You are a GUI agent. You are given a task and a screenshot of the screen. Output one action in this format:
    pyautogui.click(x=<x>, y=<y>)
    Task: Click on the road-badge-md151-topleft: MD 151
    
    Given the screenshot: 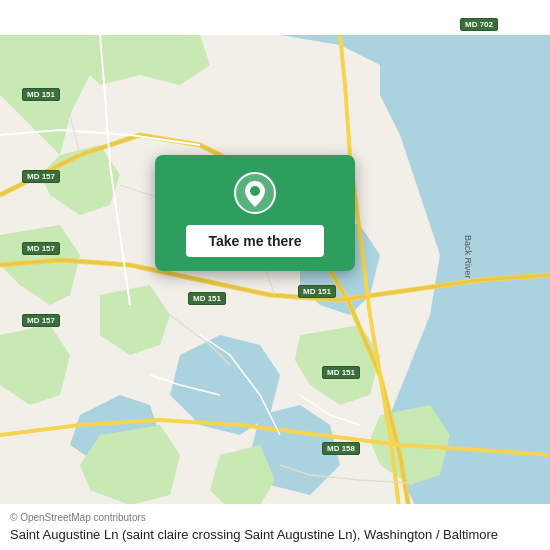 What is the action you would take?
    pyautogui.click(x=41, y=94)
    